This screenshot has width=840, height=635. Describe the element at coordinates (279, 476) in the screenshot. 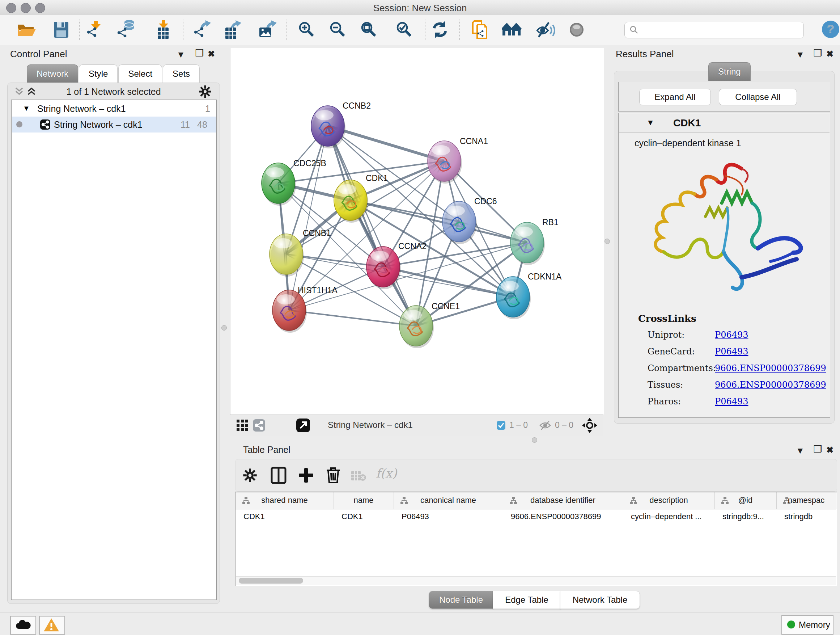

I see `show-columns-icon` at that location.